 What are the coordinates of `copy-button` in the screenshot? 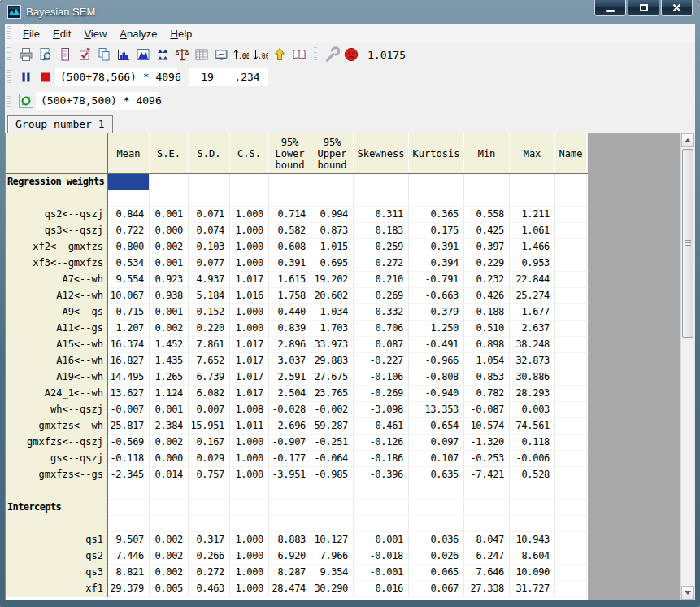 It's located at (104, 55).